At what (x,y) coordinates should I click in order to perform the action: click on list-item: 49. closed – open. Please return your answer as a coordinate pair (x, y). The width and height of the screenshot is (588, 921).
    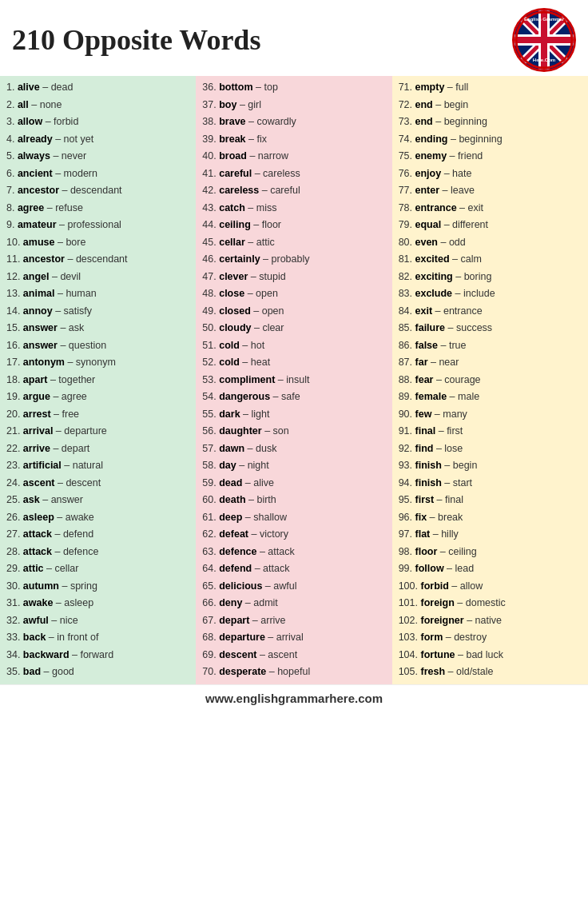
    Looking at the image, I should click on (294, 312).